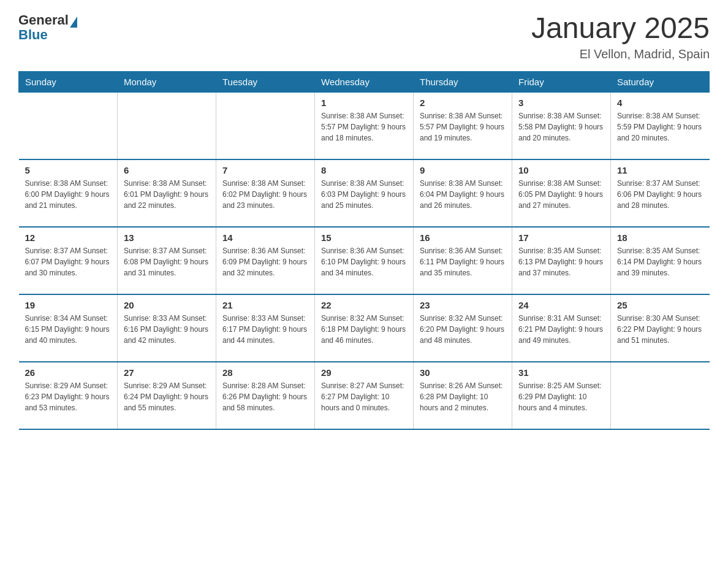  I want to click on day-info: Sunrise: 8:38 AM Sunset: 5:58 PM Dayligh…, so click(561, 127).